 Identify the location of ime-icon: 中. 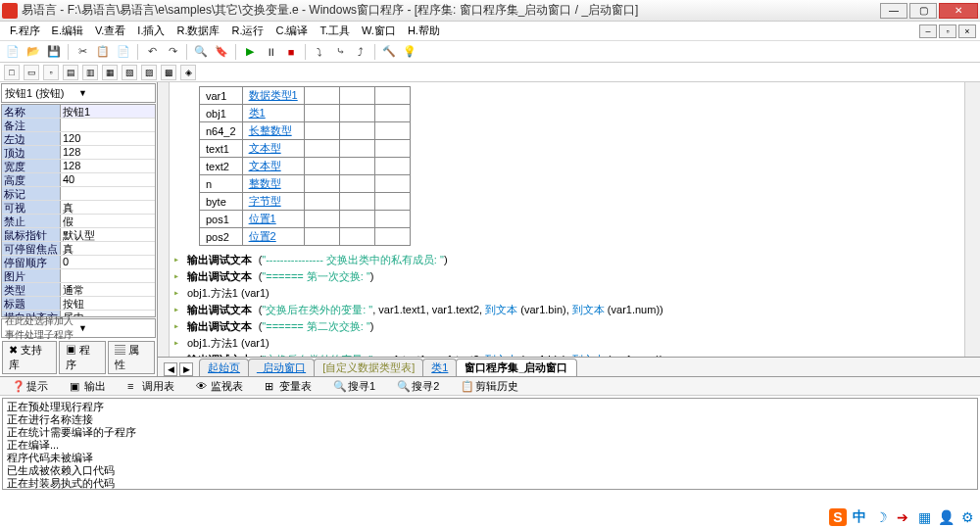
(859, 517).